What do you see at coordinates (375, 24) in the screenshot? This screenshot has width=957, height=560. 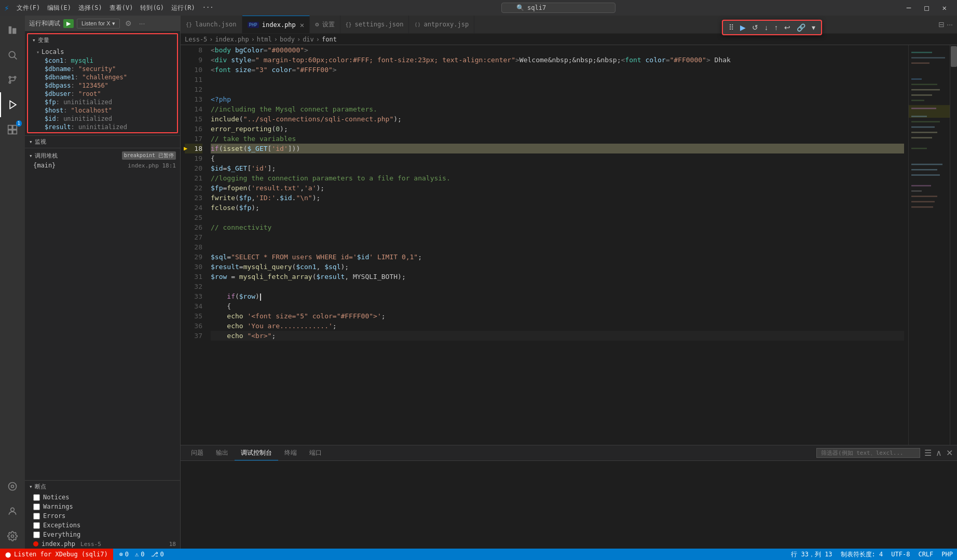 I see `tab-settings-json: {} settings.json` at bounding box center [375, 24].